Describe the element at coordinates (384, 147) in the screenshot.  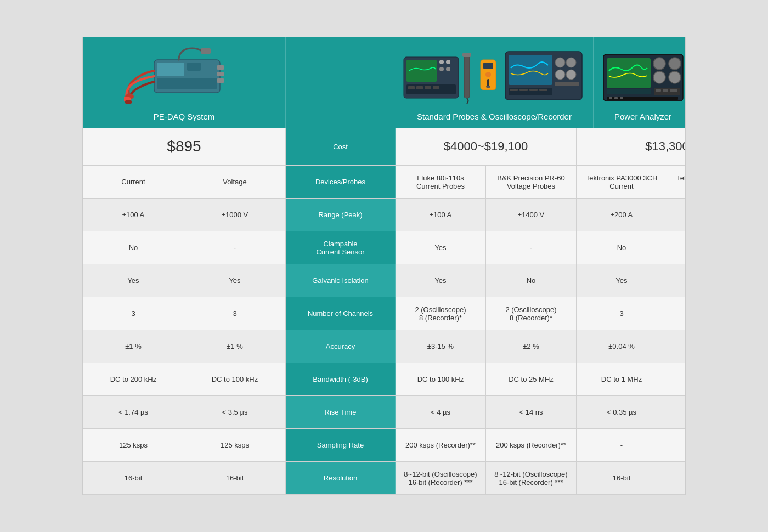
I see `price-row: $895 Cost $4000~$19,100 $13,300` at that location.